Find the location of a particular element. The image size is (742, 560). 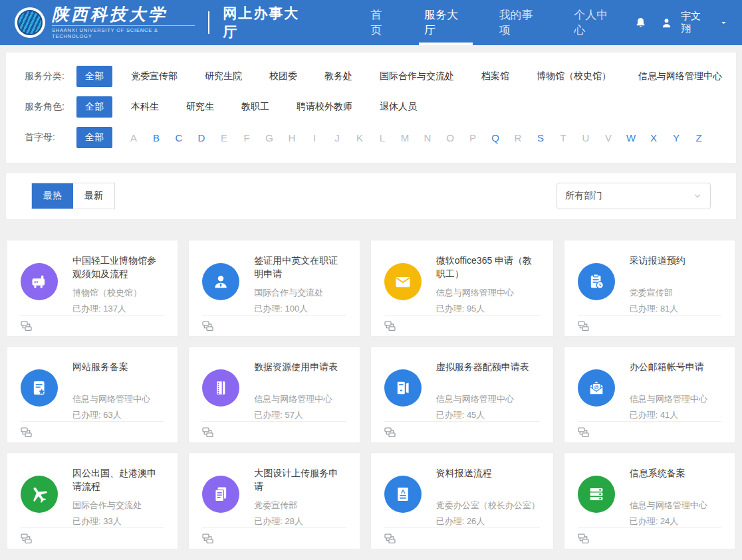

user-name: 宇文翔 is located at coordinates (694, 23).